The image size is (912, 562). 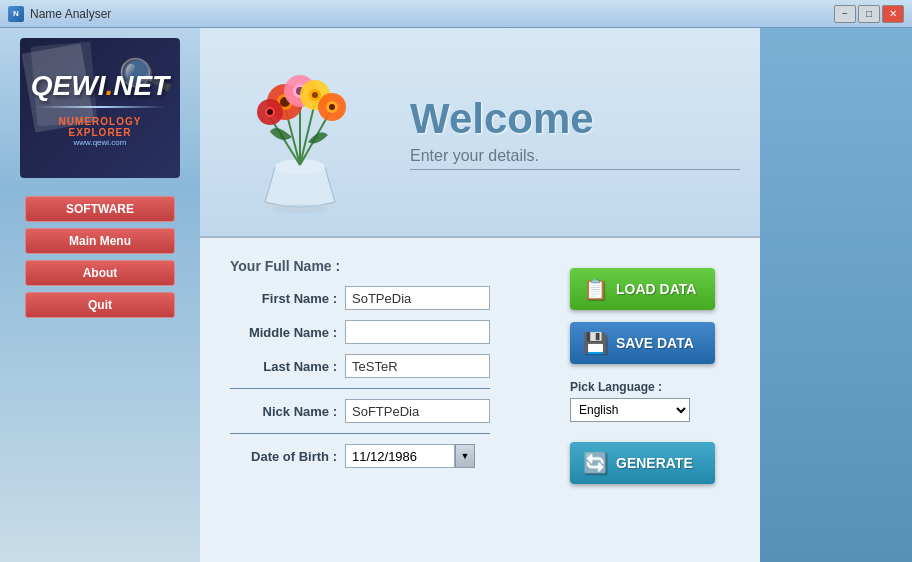 What do you see at coordinates (100, 127) in the screenshot?
I see `logo-subtitle: NUMEROLOGY EXPLORER` at bounding box center [100, 127].